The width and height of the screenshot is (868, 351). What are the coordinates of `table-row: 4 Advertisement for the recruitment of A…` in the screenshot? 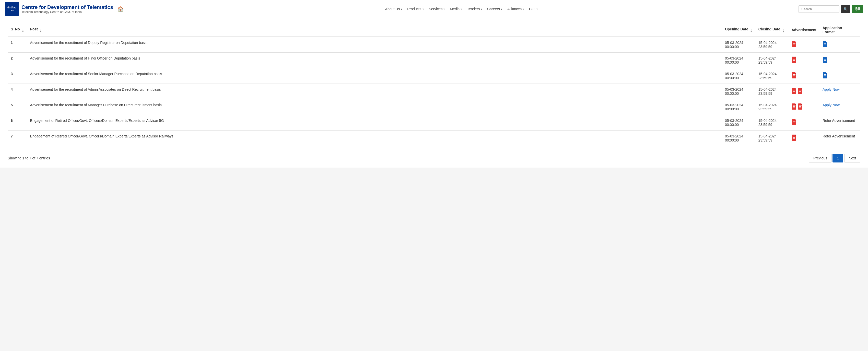 It's located at (434, 92).